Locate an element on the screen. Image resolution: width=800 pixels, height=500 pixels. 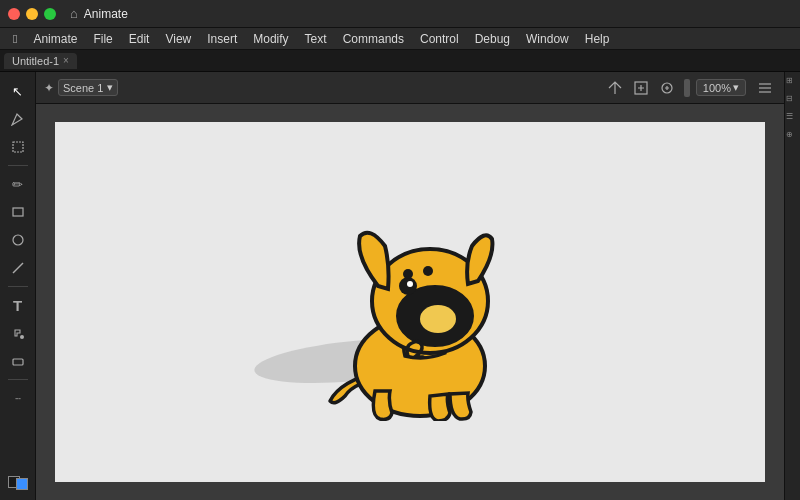
more-tools: ··· is located at coordinates (18, 398).